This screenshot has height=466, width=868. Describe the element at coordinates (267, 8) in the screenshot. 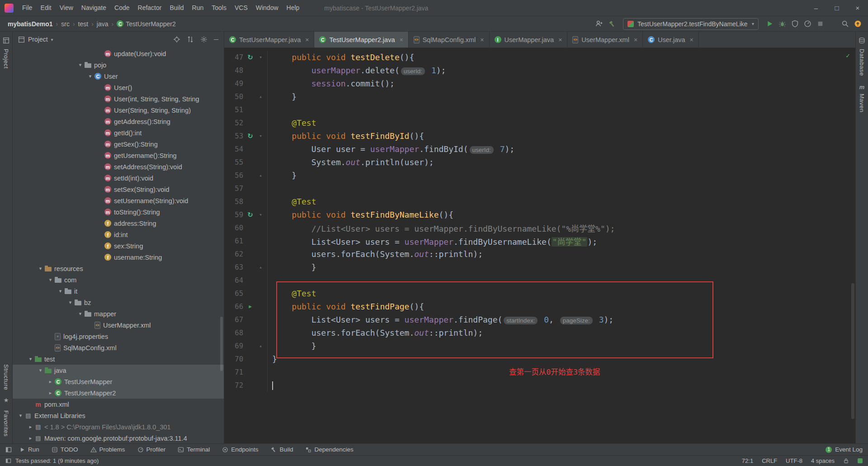

I see `menu-window: Window` at that location.